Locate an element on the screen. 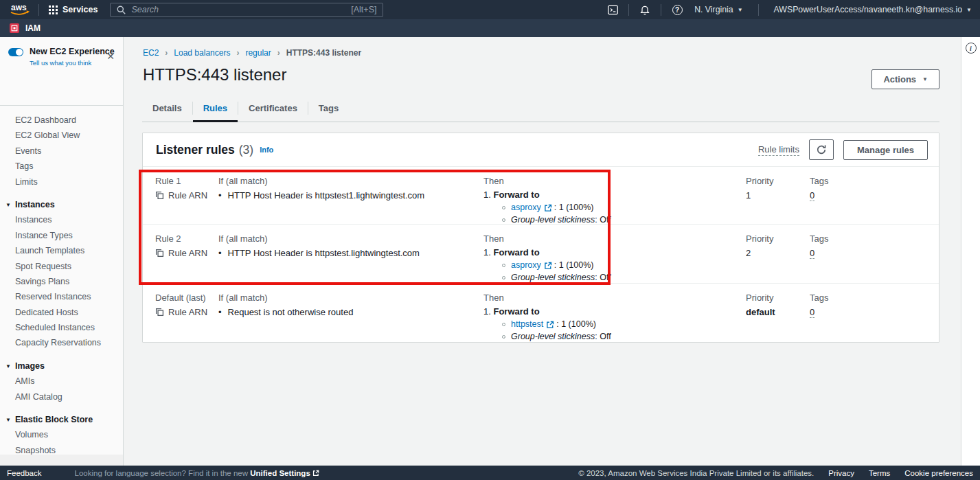 This screenshot has width=980, height=480. sidebar-scrollbar-track is located at coordinates (62, 460).